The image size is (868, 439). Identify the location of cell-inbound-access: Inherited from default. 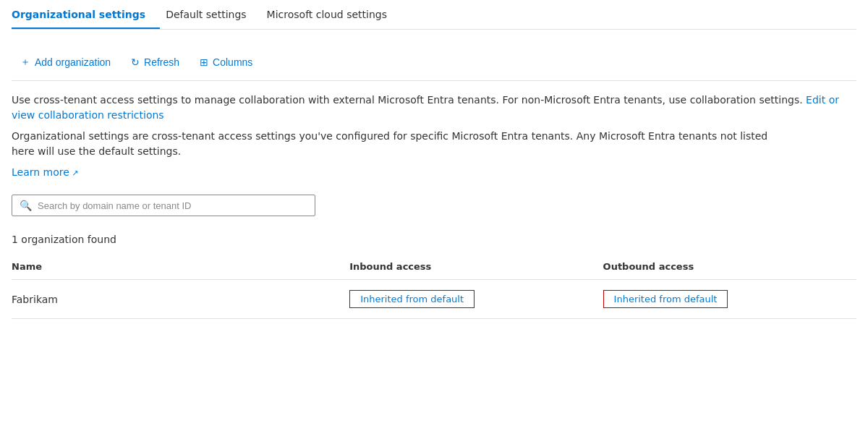
(476, 299).